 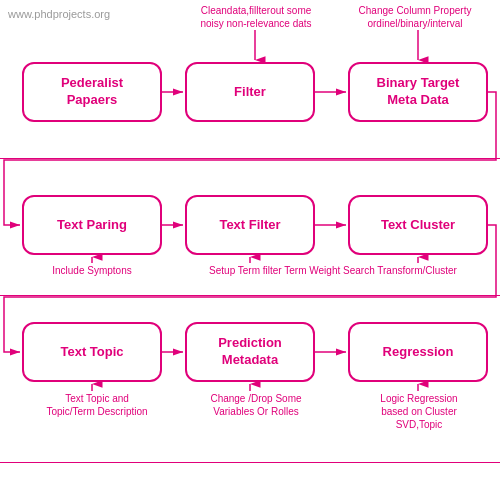 I want to click on node-text-cluster: Text Cluster, so click(x=418, y=225).